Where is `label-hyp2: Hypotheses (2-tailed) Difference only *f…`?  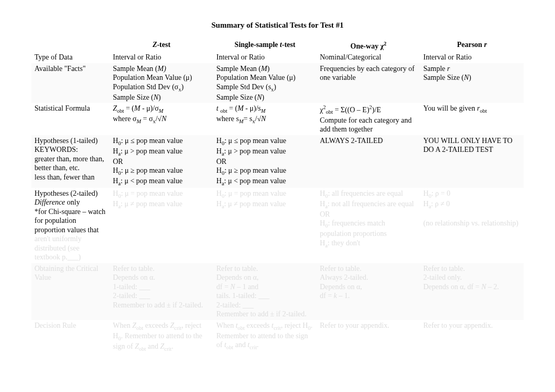 label-hyp2: Hypotheses (2-tailed) Difference only *f… is located at coordinates (71, 225).